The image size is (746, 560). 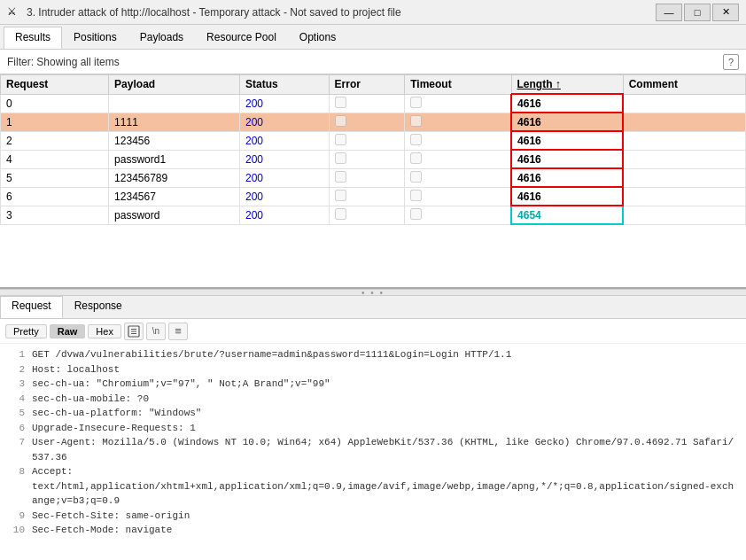 I want to click on col-timeout: Timeout, so click(x=458, y=85).